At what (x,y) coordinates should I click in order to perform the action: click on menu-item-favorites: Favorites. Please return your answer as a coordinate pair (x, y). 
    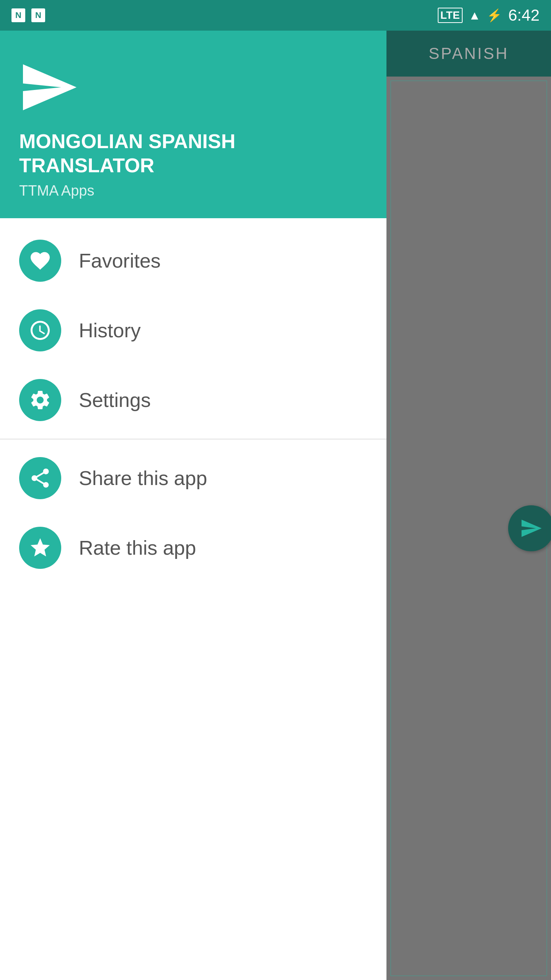
    Looking at the image, I should click on (193, 261).